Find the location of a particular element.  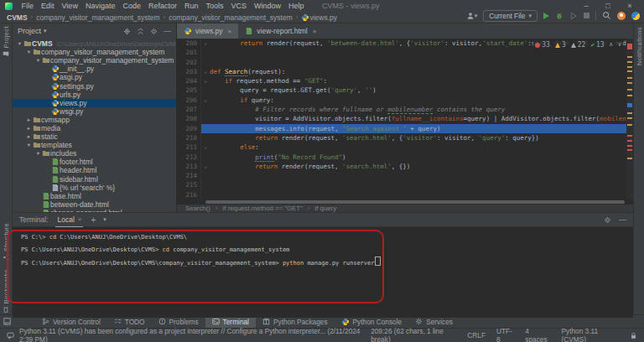

horizontal-scrollbar is located at coordinates (405, 202).